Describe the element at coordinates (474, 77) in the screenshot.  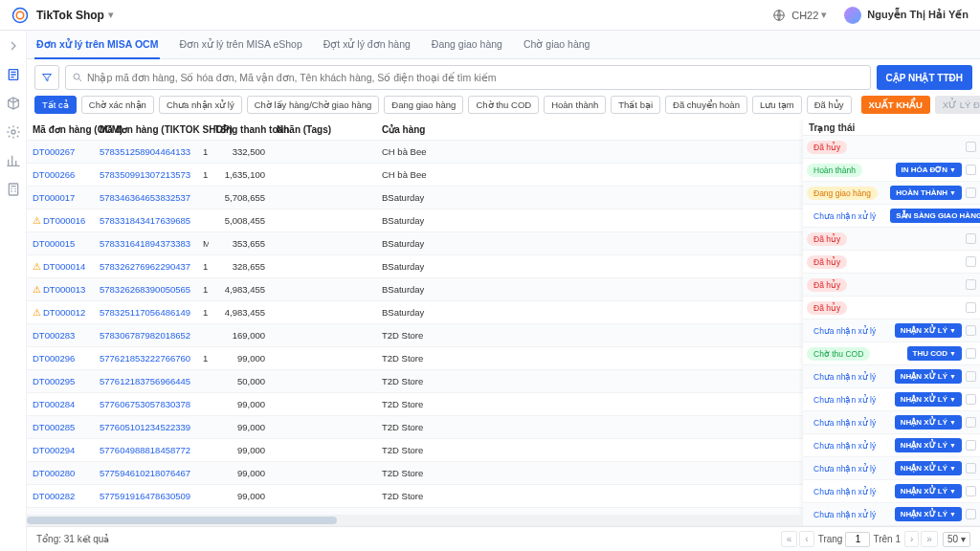
I see `search-input` at that location.